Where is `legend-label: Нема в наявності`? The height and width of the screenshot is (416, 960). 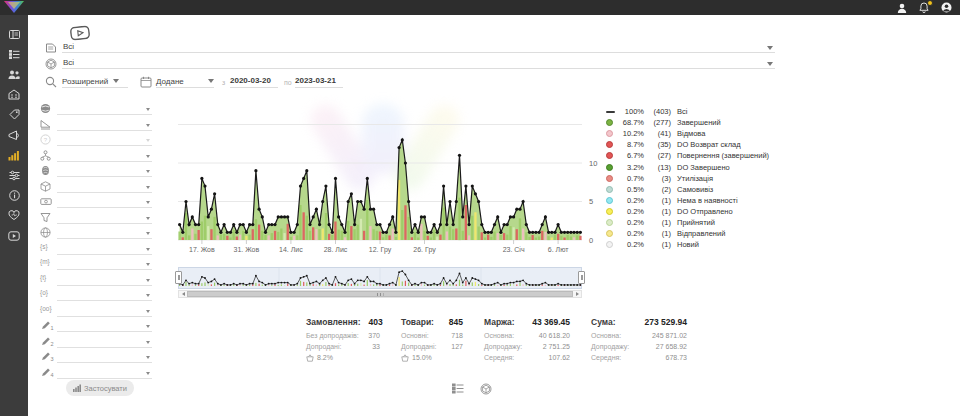
legend-label: Нема в наявності is located at coordinates (708, 200).